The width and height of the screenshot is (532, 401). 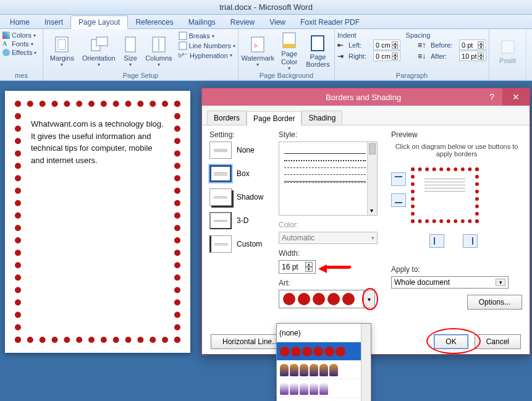 I want to click on ribbon-tabs: Home Insert Page Layout References Maili…, so click(x=266, y=22).